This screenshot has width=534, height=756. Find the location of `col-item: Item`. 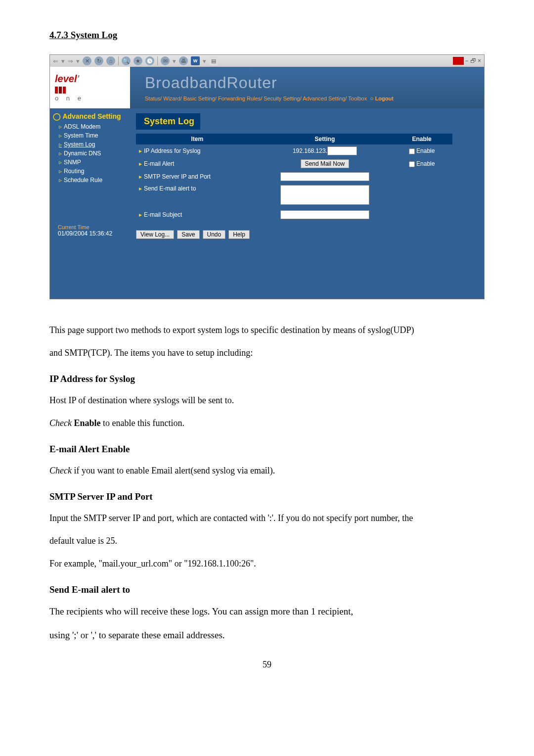

col-item: Item is located at coordinates (197, 139).